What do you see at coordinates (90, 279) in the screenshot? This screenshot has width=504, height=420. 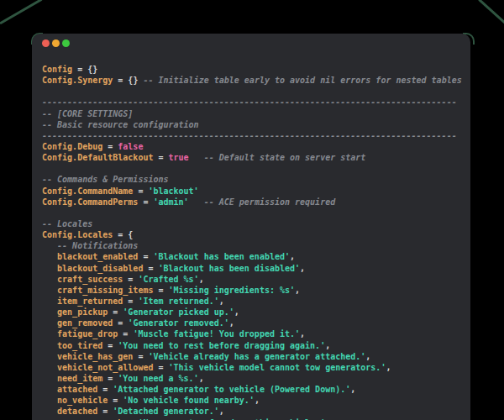 I see `code-token: craft_success` at bounding box center [90, 279].